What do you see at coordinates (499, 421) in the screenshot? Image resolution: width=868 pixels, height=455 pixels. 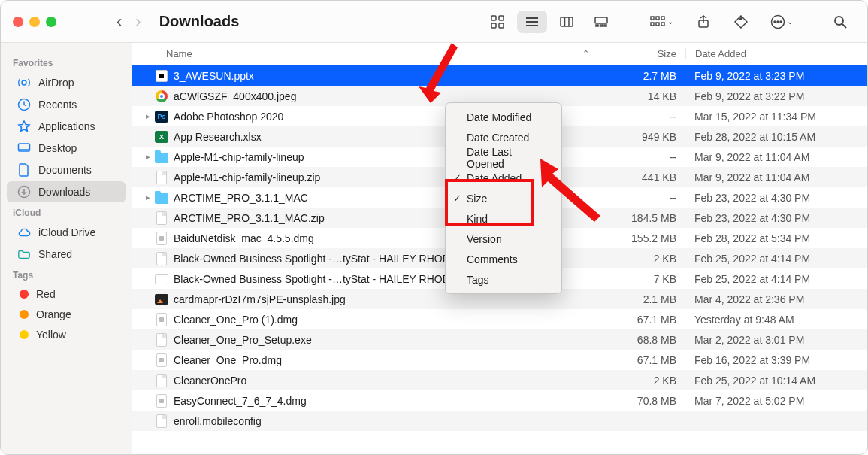 I see `file-row: enroll.mobileconfig` at bounding box center [499, 421].